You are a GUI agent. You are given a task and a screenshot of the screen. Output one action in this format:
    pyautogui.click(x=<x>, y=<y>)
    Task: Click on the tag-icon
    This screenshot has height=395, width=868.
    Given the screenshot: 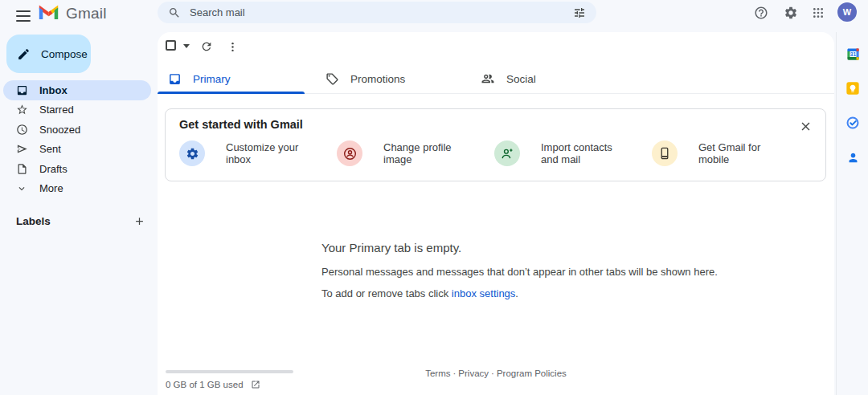 What is the action you would take?
    pyautogui.click(x=333, y=79)
    